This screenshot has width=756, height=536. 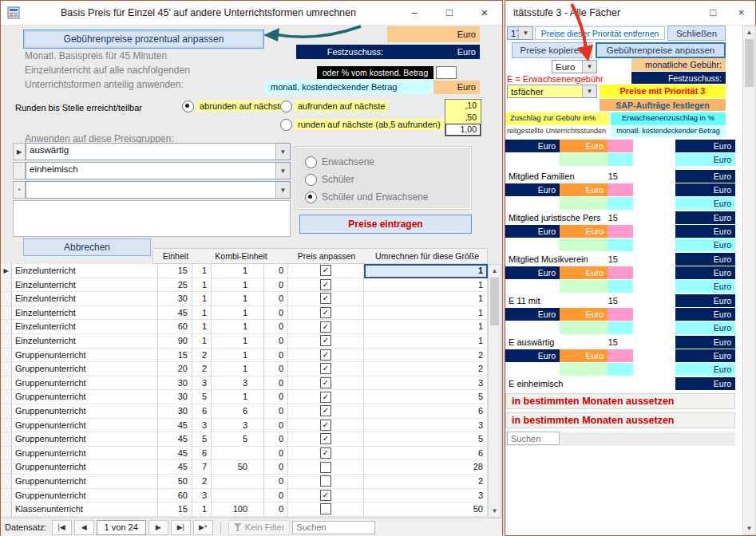 I want to click on search-input, so click(x=533, y=439).